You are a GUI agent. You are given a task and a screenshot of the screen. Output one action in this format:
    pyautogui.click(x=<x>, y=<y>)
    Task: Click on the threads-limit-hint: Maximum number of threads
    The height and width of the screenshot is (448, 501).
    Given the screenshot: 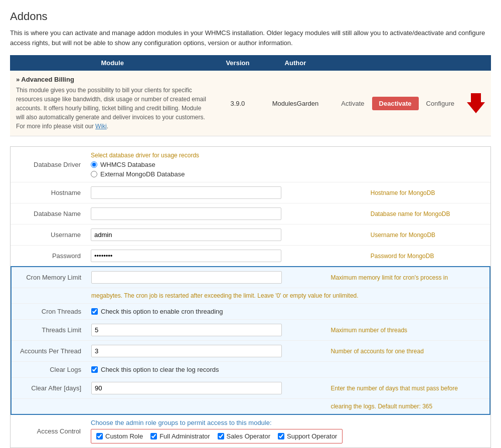 What is the action you would take?
    pyautogui.click(x=408, y=330)
    